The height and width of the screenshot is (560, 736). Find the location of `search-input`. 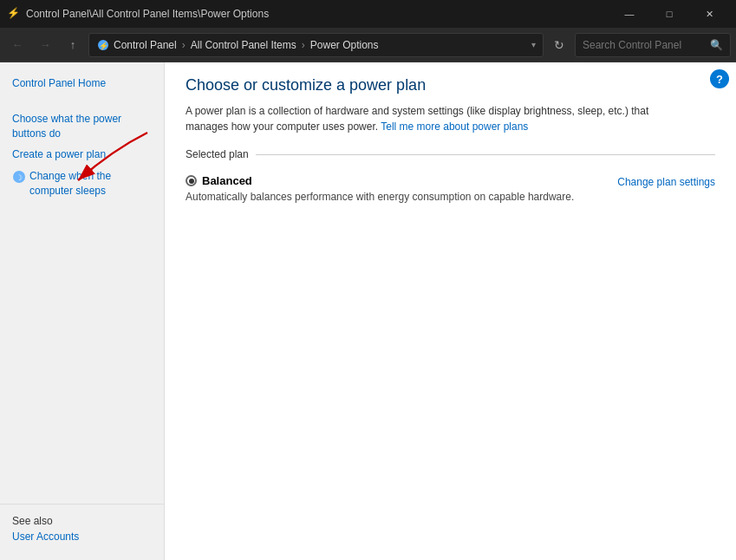

search-input is located at coordinates (643, 45).